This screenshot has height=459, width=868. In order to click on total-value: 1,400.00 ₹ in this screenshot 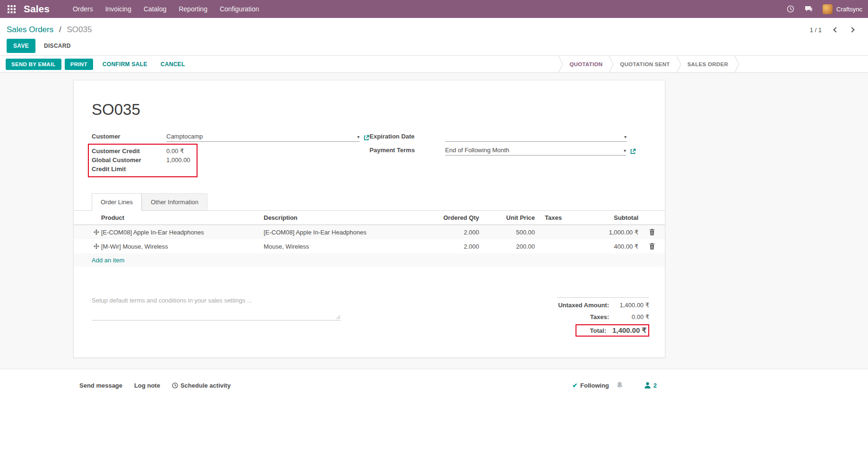, I will do `click(627, 330)`.